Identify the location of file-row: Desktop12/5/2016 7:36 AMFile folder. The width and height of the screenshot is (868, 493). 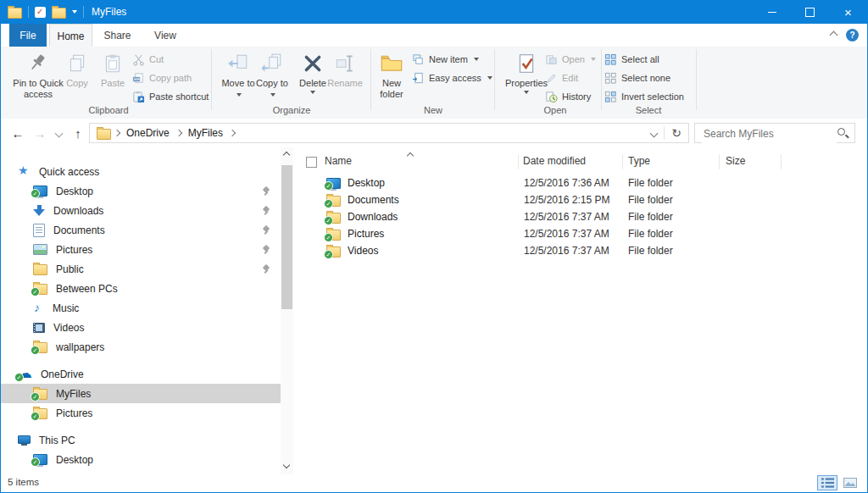
(586, 183).